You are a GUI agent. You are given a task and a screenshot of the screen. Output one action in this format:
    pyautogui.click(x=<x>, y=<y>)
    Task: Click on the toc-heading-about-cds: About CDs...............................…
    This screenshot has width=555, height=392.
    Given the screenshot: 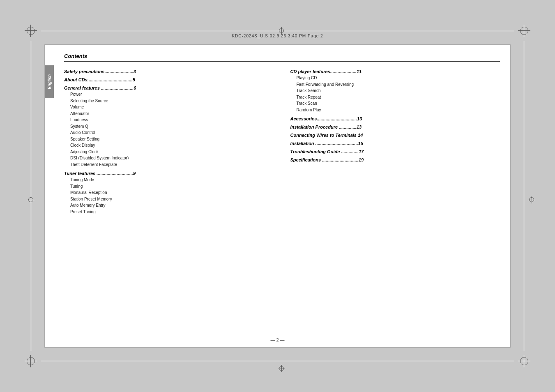 What is the action you would take?
    pyautogui.click(x=169, y=80)
    